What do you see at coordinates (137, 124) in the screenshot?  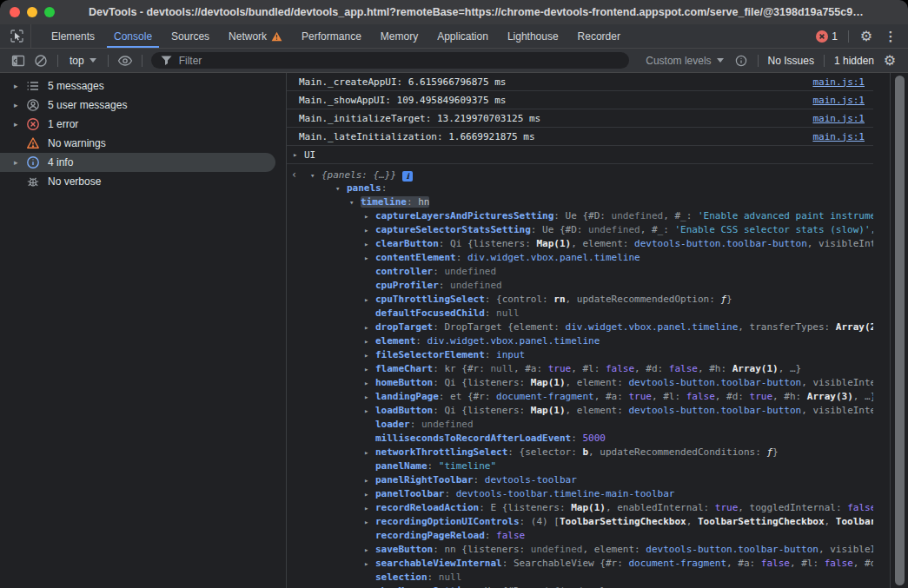 I see `sidebar-item-1-error: ▸1 error` at bounding box center [137, 124].